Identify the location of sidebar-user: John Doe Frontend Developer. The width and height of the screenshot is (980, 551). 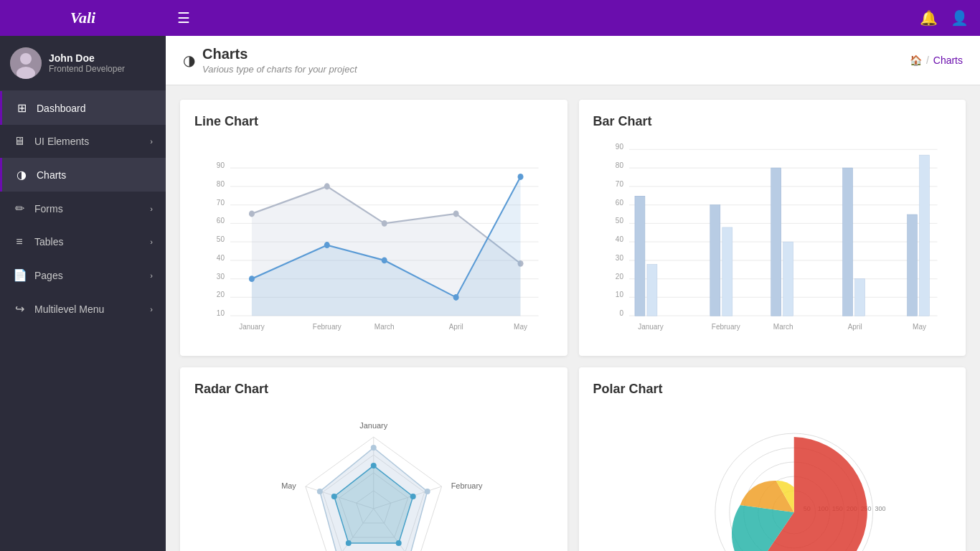
(83, 63).